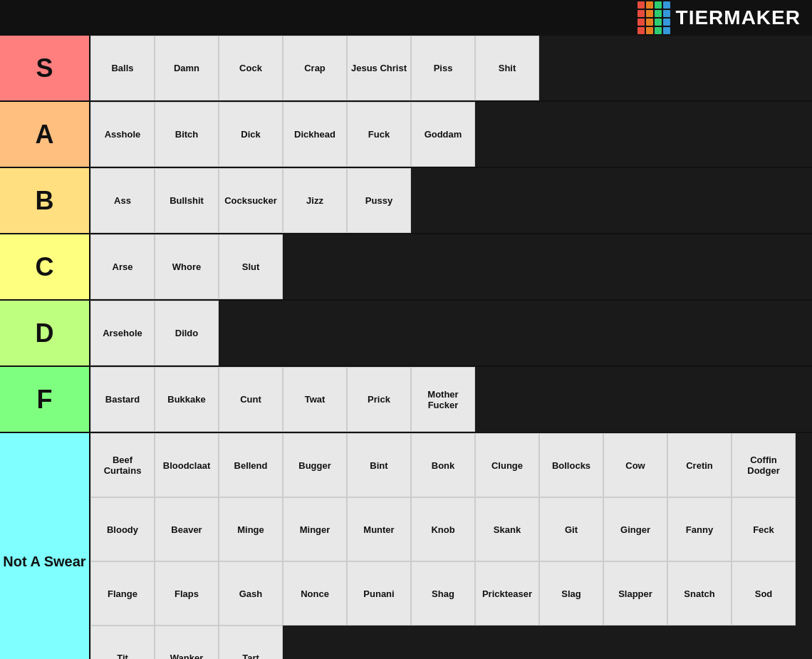  I want to click on tier-item: Crap, so click(315, 68).